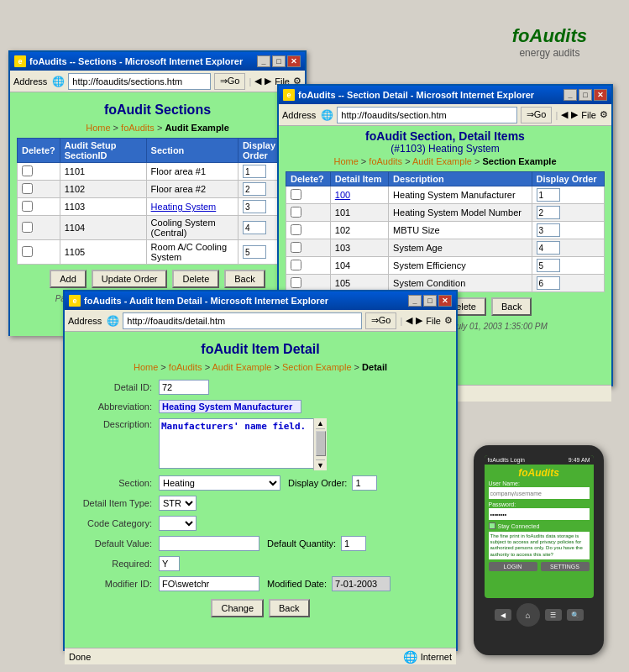 The image size is (629, 672). What do you see at coordinates (361, 584) in the screenshot?
I see `modified-date-input` at bounding box center [361, 584].